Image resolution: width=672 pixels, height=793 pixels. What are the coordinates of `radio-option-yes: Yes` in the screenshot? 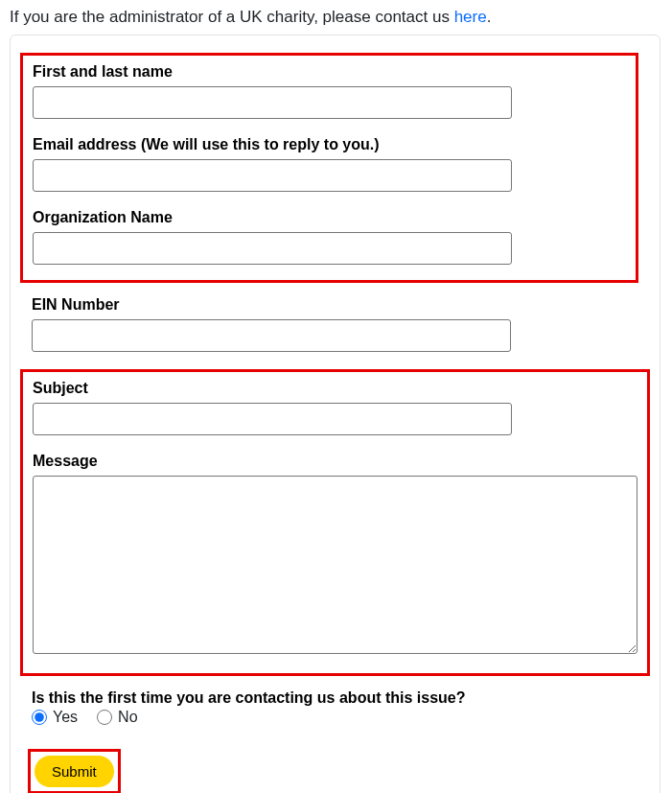 It's located at (55, 717).